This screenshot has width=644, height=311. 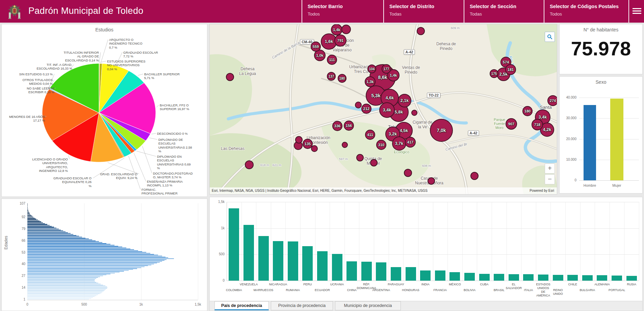 I want to click on map-zoom-in-button: +, so click(x=550, y=169).